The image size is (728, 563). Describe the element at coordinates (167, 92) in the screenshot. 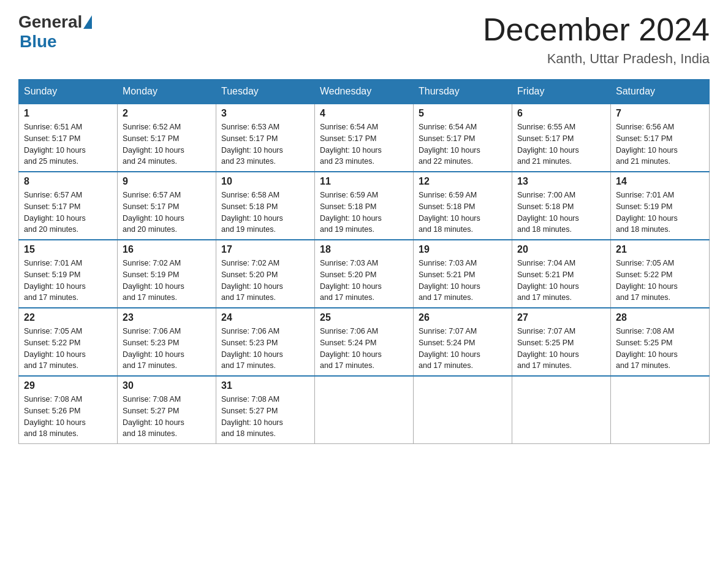

I see `day-header-monday: Monday` at that location.